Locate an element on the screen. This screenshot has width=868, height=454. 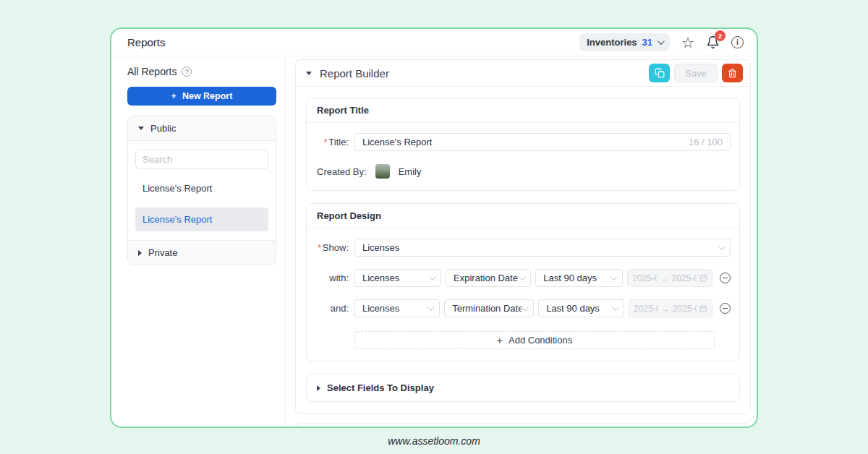
page-title: Reports is located at coordinates (146, 42).